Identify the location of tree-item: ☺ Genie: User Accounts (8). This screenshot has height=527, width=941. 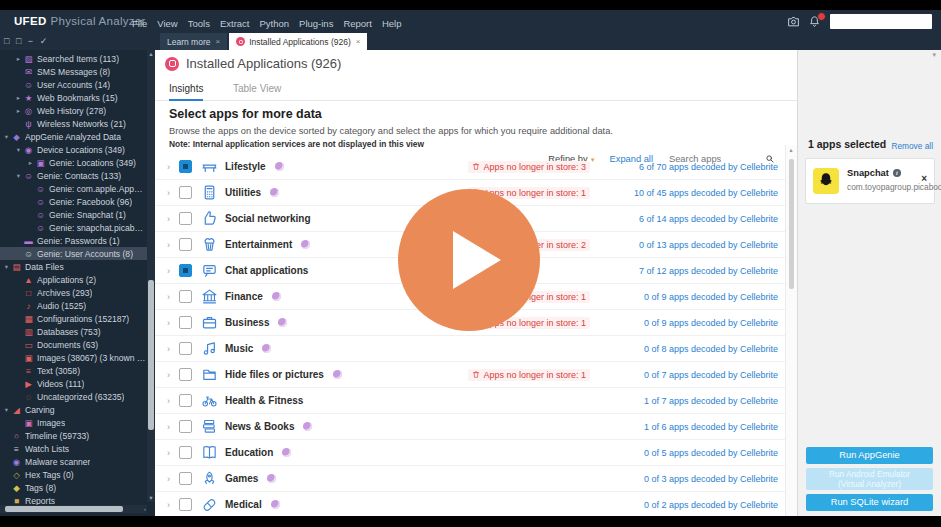
(74, 254).